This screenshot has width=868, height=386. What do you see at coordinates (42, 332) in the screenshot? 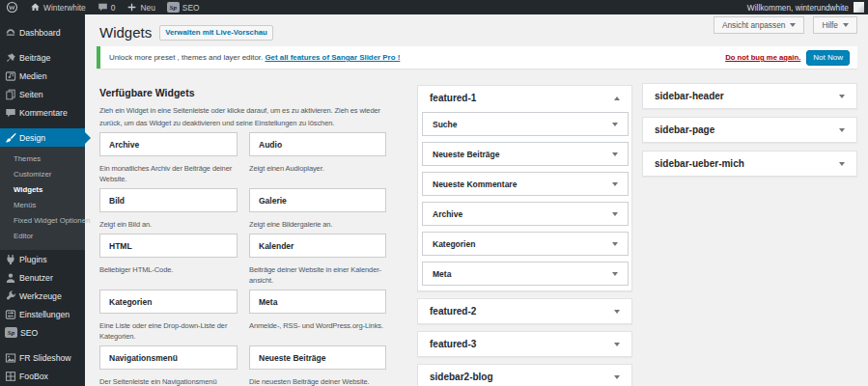
I see `sidebar-item-seo: Sp SEO` at bounding box center [42, 332].